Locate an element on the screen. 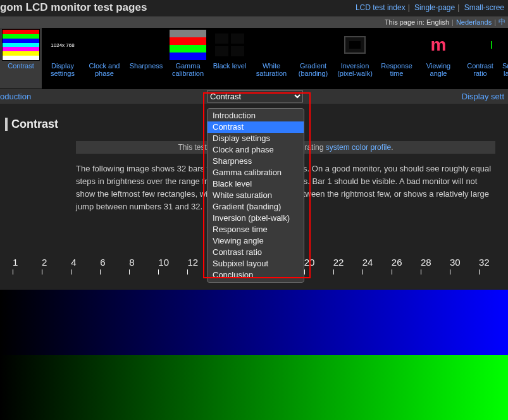 Image resolution: width=508 pixels, height=420 pixels. page-title: gom LCD monitor test pages is located at coordinates (73, 8).